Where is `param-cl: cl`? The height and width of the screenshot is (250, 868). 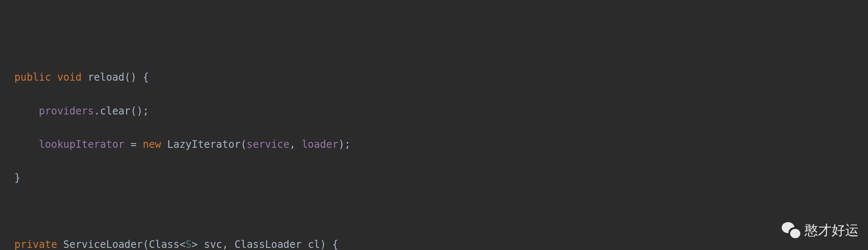
param-cl: cl is located at coordinates (314, 244).